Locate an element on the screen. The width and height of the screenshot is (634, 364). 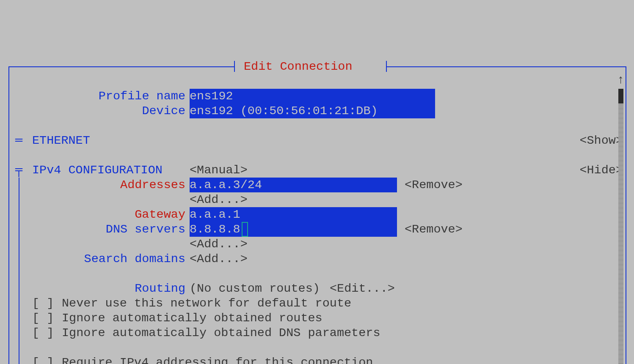
scrollbar-track is located at coordinates (621, 234).